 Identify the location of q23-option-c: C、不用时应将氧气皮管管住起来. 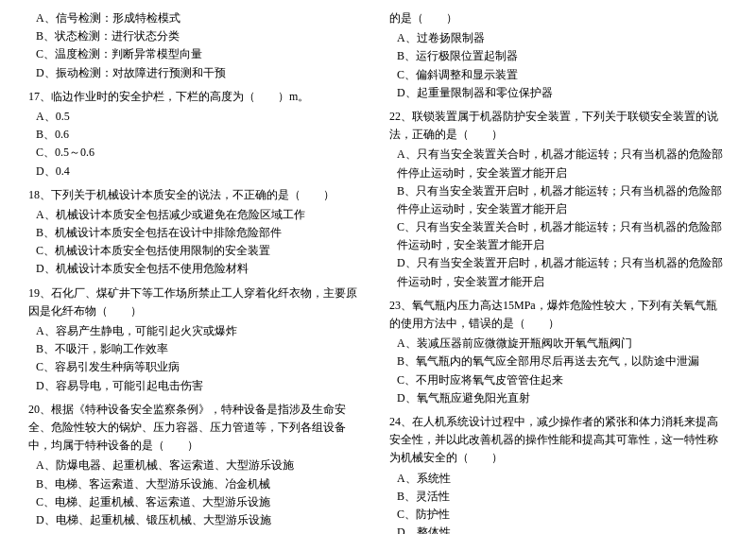
(558, 380).